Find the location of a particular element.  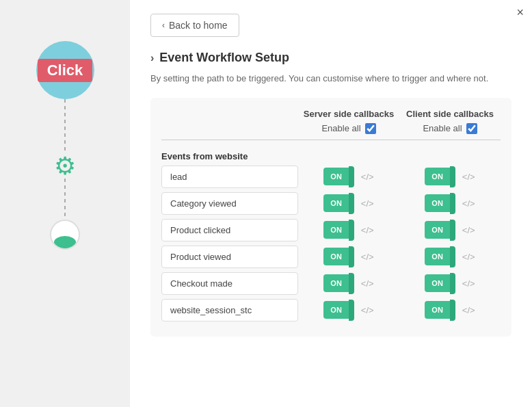

server-on-button-category-viewed: ON is located at coordinates (336, 203).